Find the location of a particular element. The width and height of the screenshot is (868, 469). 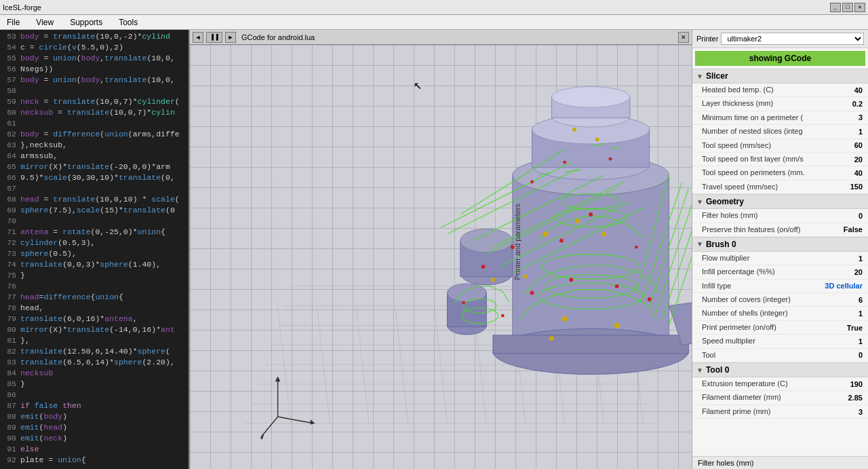

app-title: IceSL-forge is located at coordinates (22, 7).